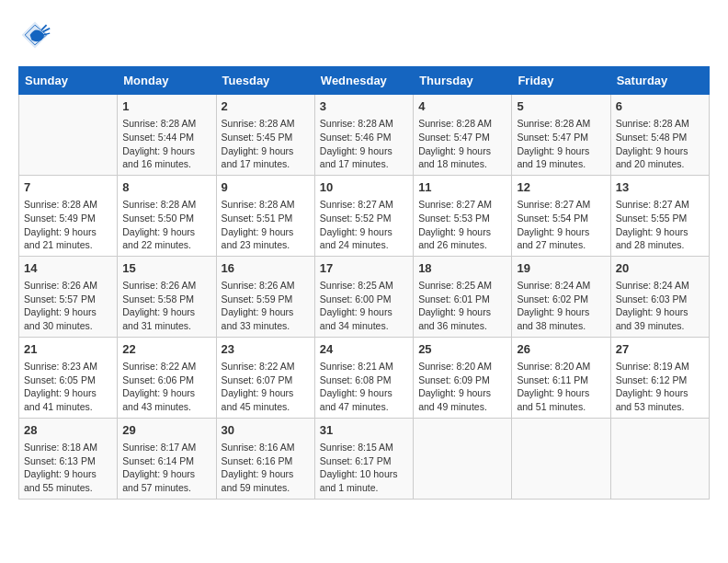 The image size is (728, 563). I want to click on day-info-line: Sunset: 5:55 PM, so click(660, 219).